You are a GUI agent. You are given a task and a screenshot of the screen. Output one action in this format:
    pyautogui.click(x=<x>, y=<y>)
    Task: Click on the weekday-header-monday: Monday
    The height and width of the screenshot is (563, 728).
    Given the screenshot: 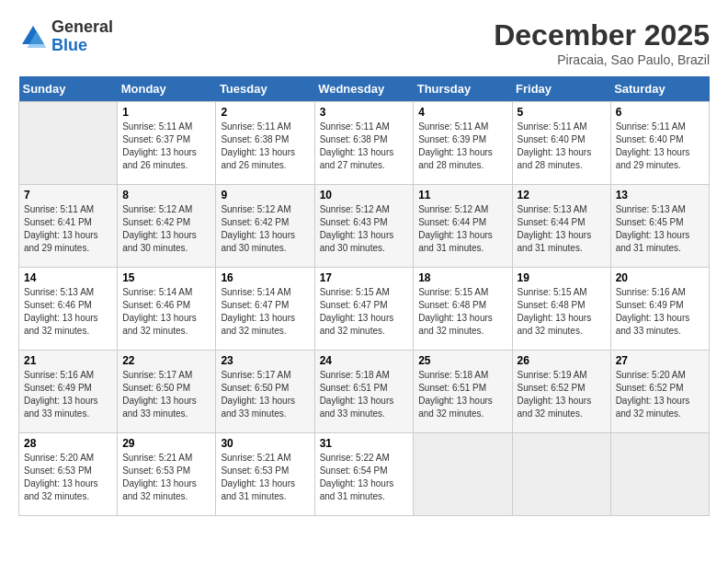 What is the action you would take?
    pyautogui.click(x=167, y=89)
    